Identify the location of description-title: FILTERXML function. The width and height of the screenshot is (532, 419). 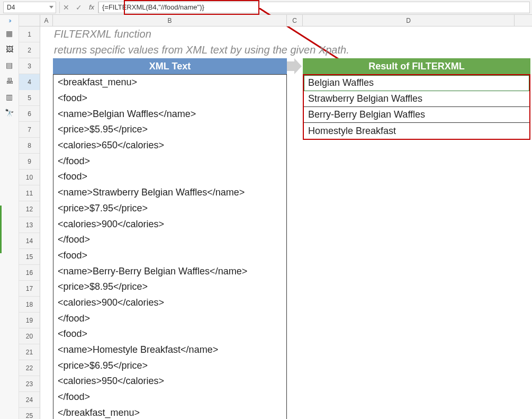
(103, 34).